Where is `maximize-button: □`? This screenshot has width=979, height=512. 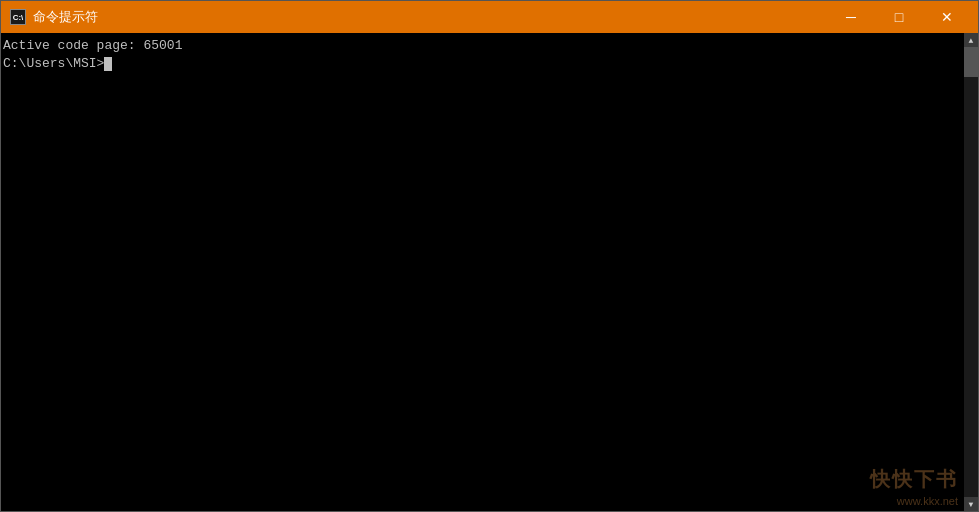 maximize-button: □ is located at coordinates (899, 17).